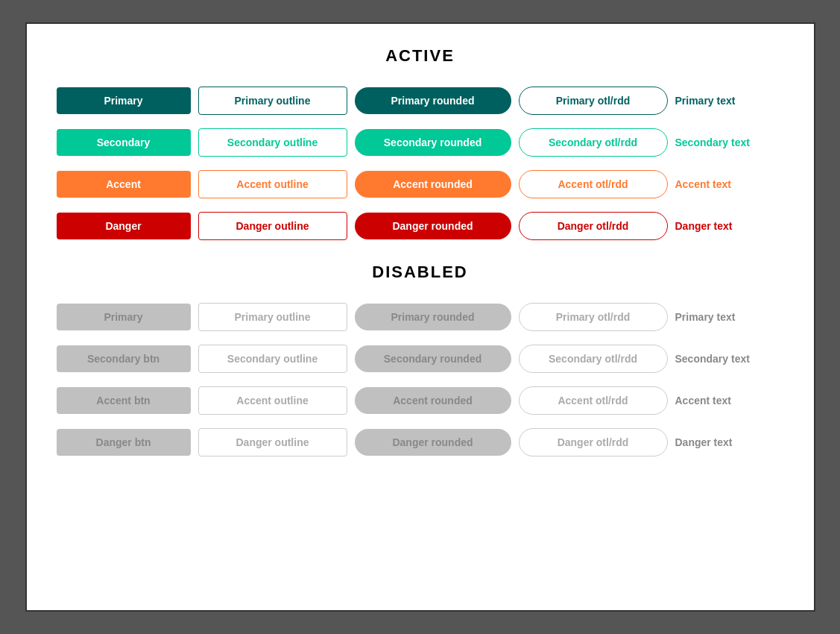 Image resolution: width=840 pixels, height=634 pixels. What do you see at coordinates (124, 401) in the screenshot?
I see `accent-disabled-solid-btn: Accent btn` at bounding box center [124, 401].